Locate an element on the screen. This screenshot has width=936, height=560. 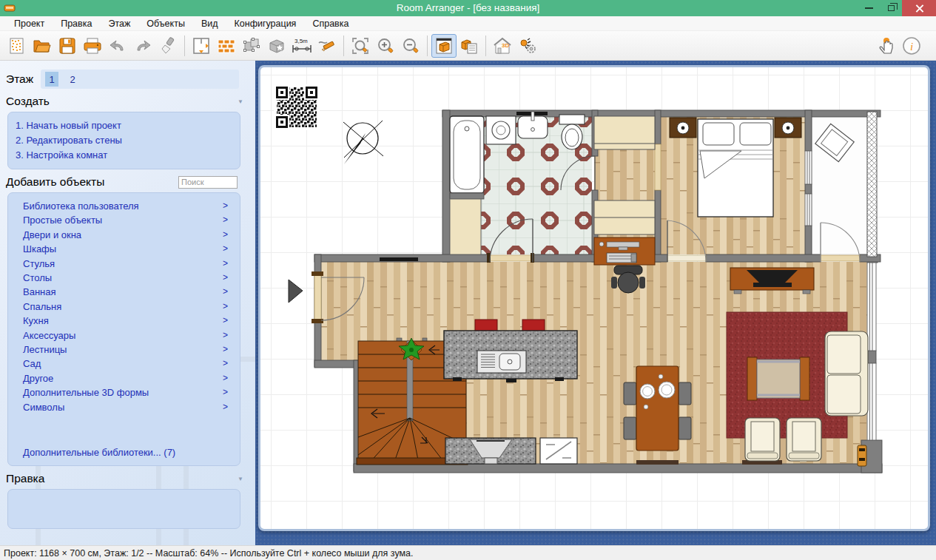
category-label: Стулья is located at coordinates (38, 263).